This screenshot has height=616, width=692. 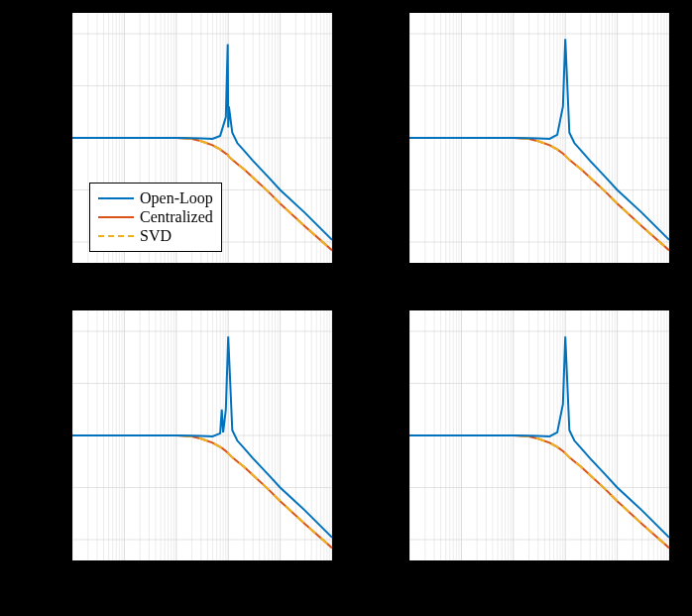 What do you see at coordinates (156, 217) in the screenshot?
I see `legend-item: Centralized` at bounding box center [156, 217].